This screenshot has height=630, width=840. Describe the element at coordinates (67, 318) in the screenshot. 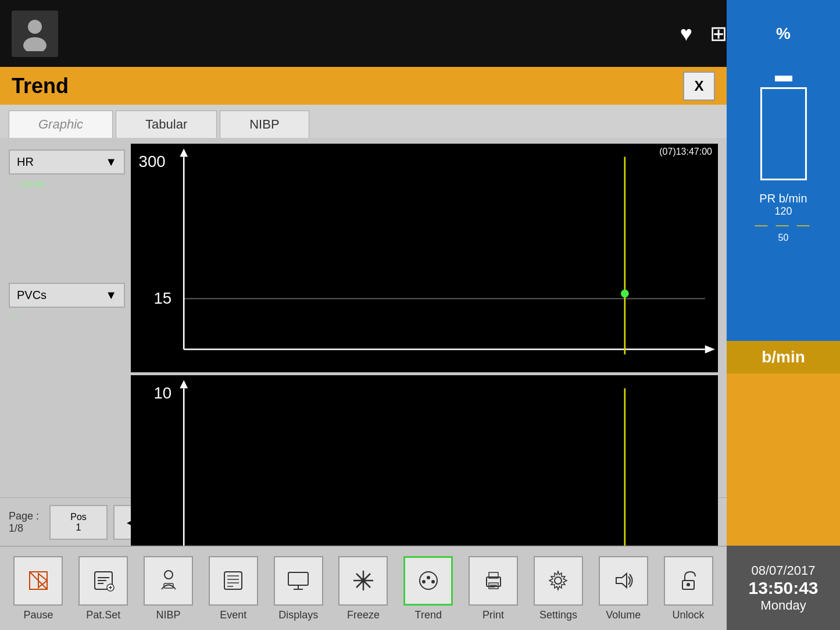

I see `channel2-unit: ···` at that location.